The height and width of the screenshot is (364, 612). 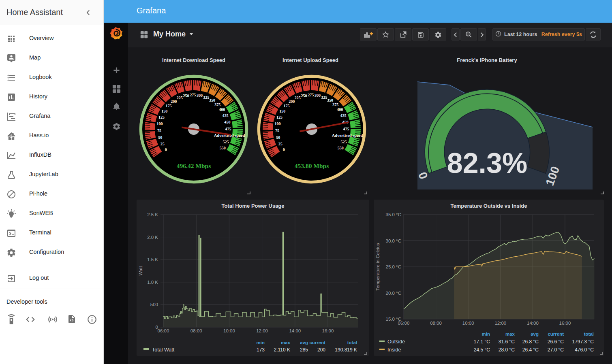 I want to click on svg-text: Temperature in Celcius, so click(x=378, y=267).